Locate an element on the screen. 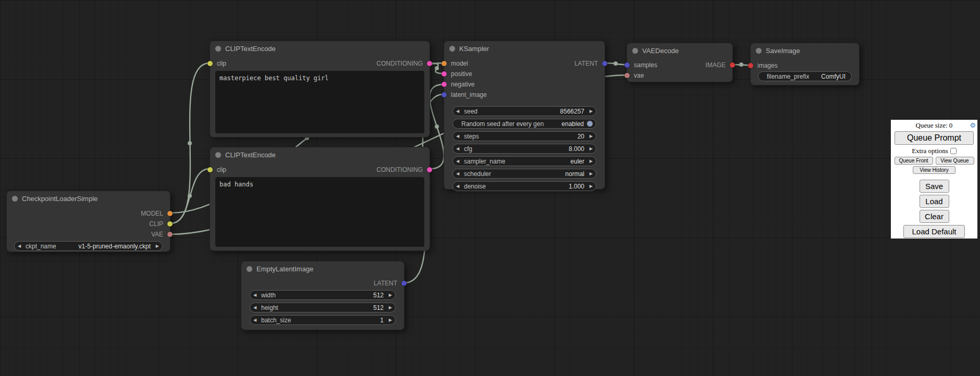 The height and width of the screenshot is (376, 980). view-history-button: View History is located at coordinates (934, 170).